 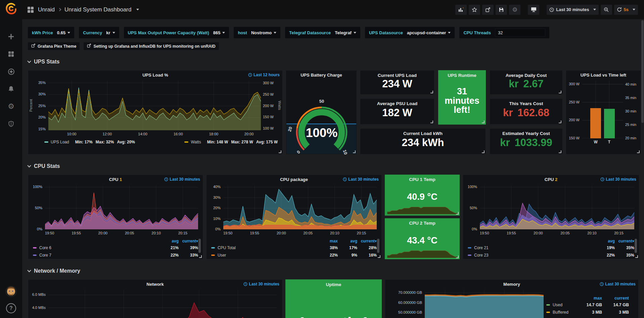 I want to click on panel-title: UPS Battery Charge, so click(x=321, y=75).